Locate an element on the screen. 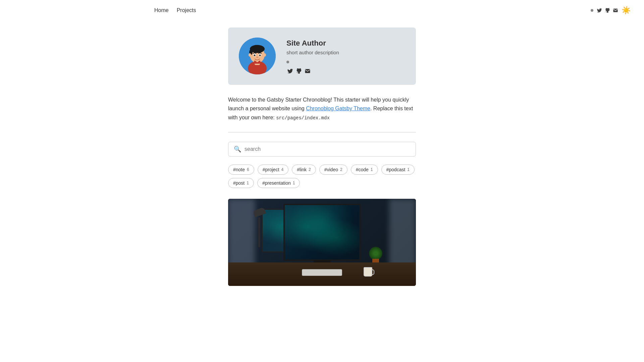 The height and width of the screenshot is (362, 644). author-card: Site Author short author description is located at coordinates (322, 56).